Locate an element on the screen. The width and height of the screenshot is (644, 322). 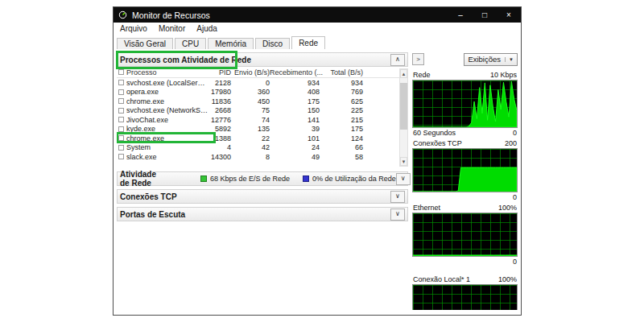
process-row: chrome.exe138822101124 is located at coordinates (258, 138).